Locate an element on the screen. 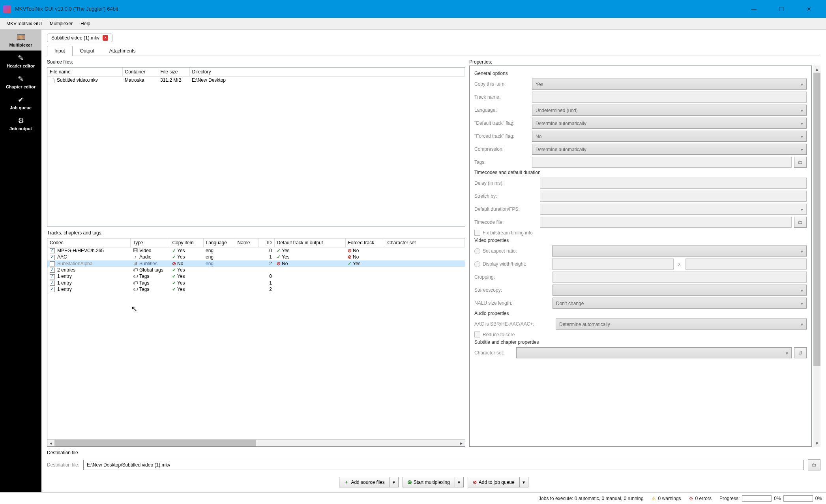  file-tab-close-icon: × is located at coordinates (105, 38).